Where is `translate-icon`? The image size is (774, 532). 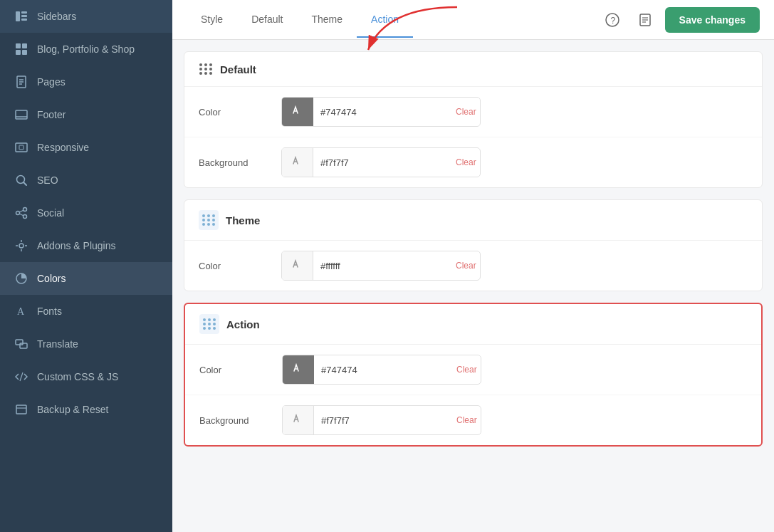 translate-icon is located at coordinates (21, 344).